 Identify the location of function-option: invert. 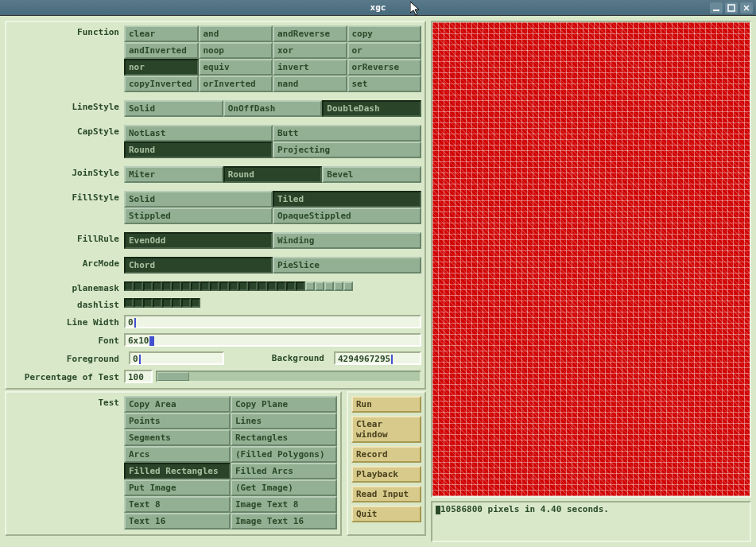
(310, 67).